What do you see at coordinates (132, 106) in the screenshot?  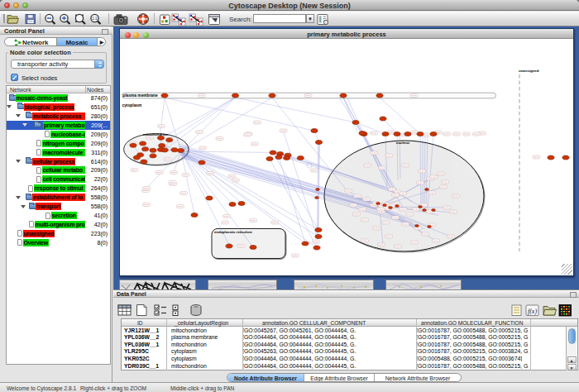 I see `svg-text: cytoplasm` at bounding box center [132, 106].